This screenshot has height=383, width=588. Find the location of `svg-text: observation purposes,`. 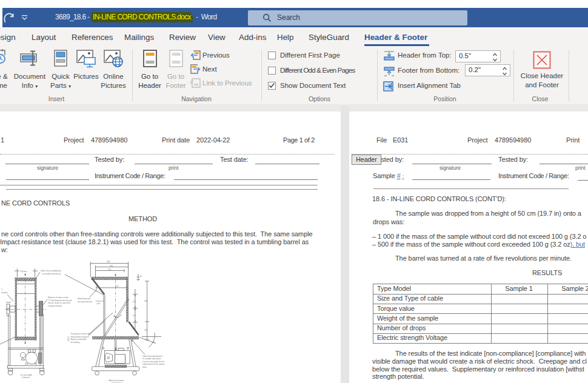

svg-text: observation purposes, is located at coordinates (80, 337).